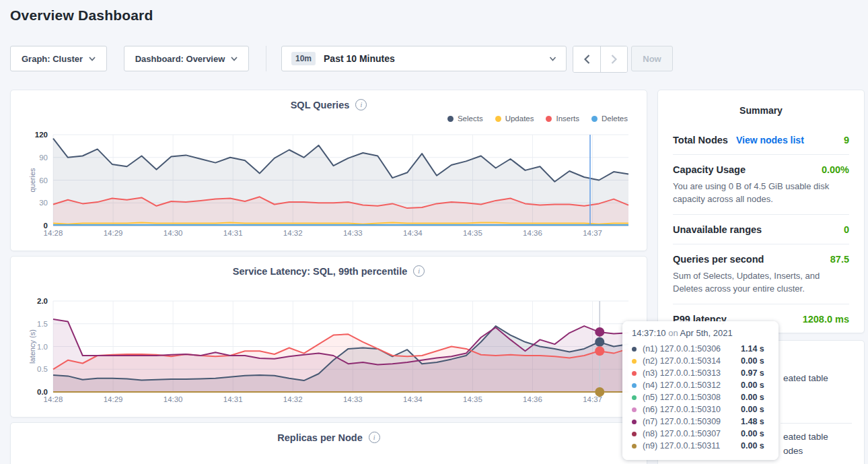 Image resolution: width=868 pixels, height=464 pixels. What do you see at coordinates (826, 319) in the screenshot?
I see `summary-value: 1208.0 ms` at bounding box center [826, 319].